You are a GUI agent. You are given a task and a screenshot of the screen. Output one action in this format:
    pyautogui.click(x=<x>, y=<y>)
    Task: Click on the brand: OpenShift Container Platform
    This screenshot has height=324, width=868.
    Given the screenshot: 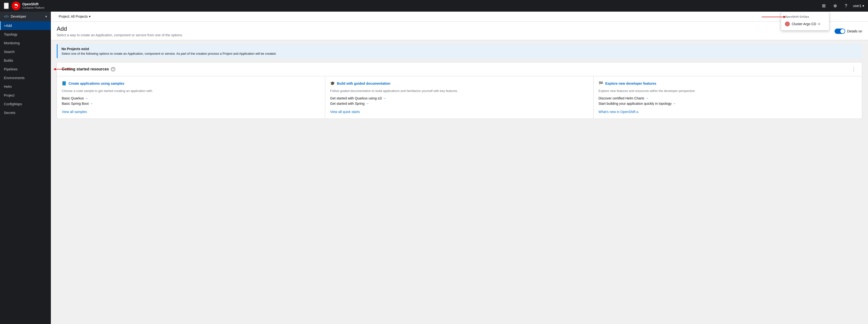 What is the action you would take?
    pyautogui.click(x=28, y=6)
    